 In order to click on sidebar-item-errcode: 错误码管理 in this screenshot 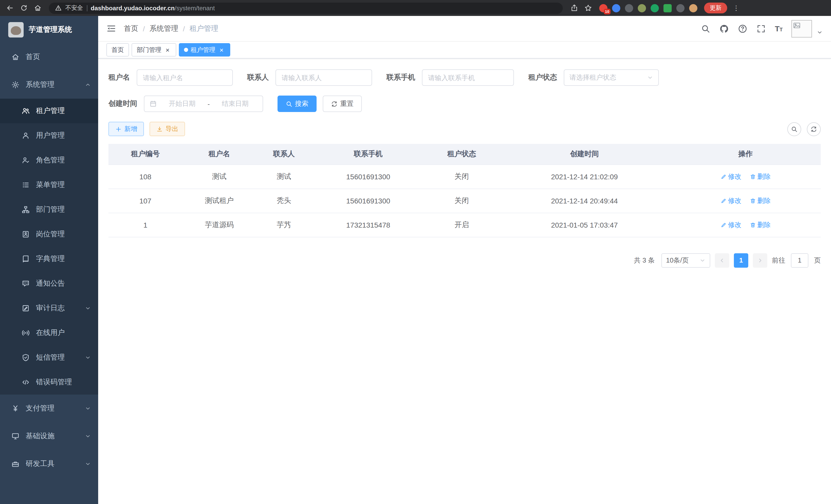, I will do `click(49, 382)`.